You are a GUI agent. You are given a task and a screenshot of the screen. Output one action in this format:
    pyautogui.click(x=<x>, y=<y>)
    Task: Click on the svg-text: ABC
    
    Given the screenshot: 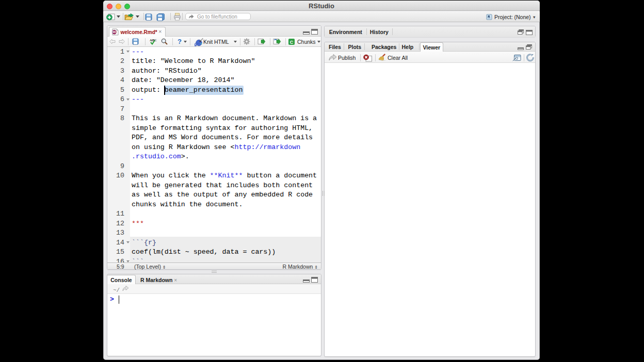 What is the action you would take?
    pyautogui.click(x=153, y=40)
    